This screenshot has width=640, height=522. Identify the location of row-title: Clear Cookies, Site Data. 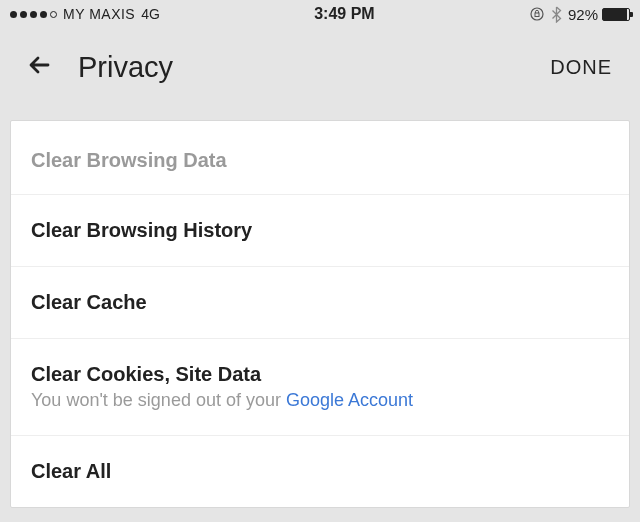
(320, 374).